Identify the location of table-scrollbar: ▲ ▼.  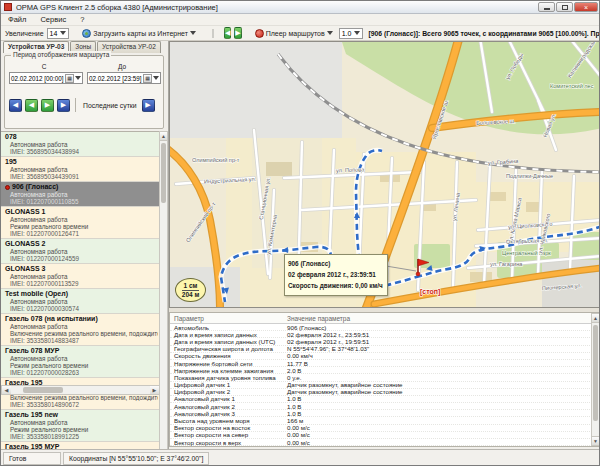
(596, 380).